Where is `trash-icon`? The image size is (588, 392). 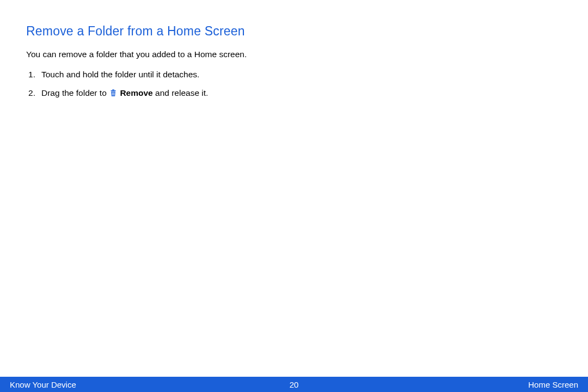 trash-icon is located at coordinates (113, 93).